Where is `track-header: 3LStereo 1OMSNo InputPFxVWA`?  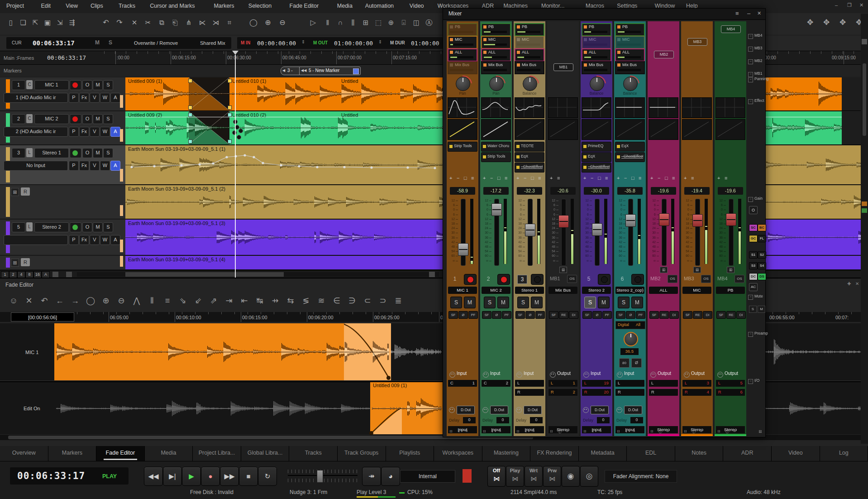 track-header: 3LStereo 1OMSNo InputPFxVWA is located at coordinates (62, 165).